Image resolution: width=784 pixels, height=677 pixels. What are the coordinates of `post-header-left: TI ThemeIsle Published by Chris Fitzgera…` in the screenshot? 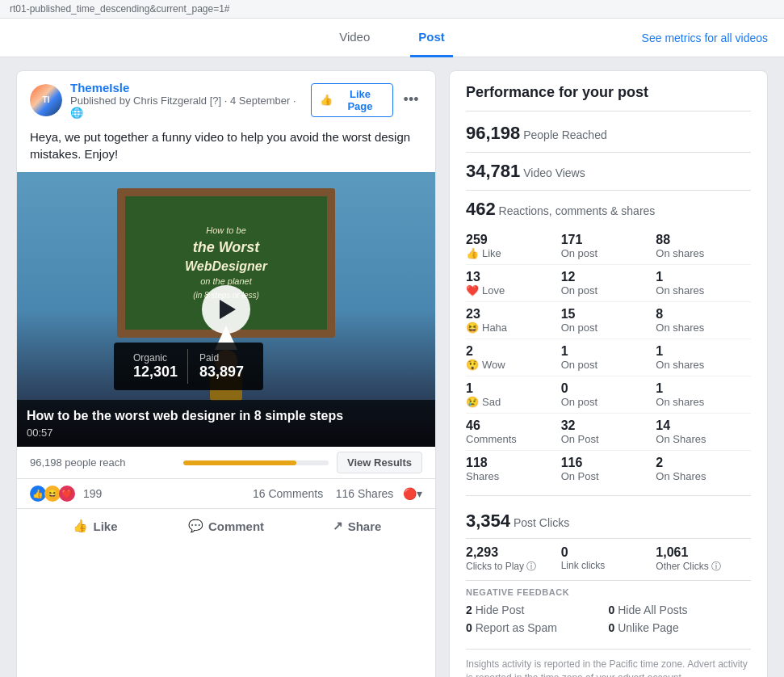 It's located at (170, 100).